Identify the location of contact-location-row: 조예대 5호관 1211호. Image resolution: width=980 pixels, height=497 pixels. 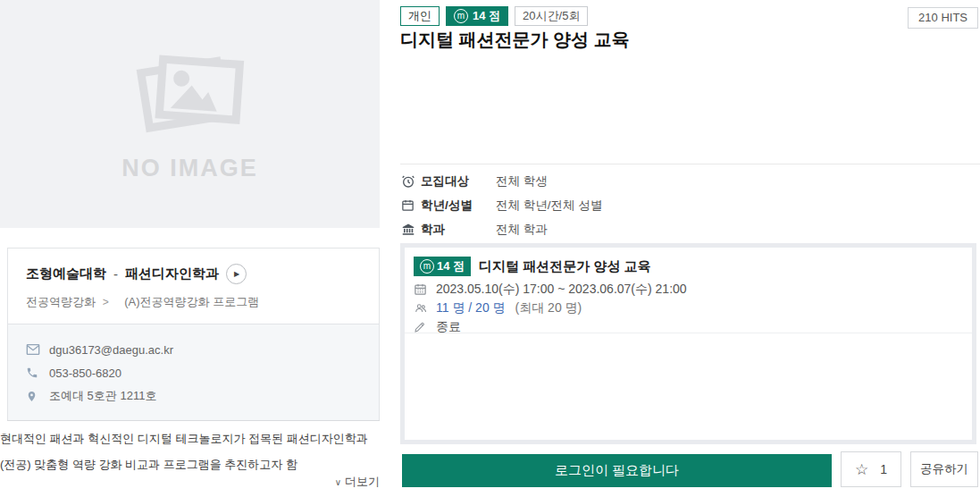
(193, 396).